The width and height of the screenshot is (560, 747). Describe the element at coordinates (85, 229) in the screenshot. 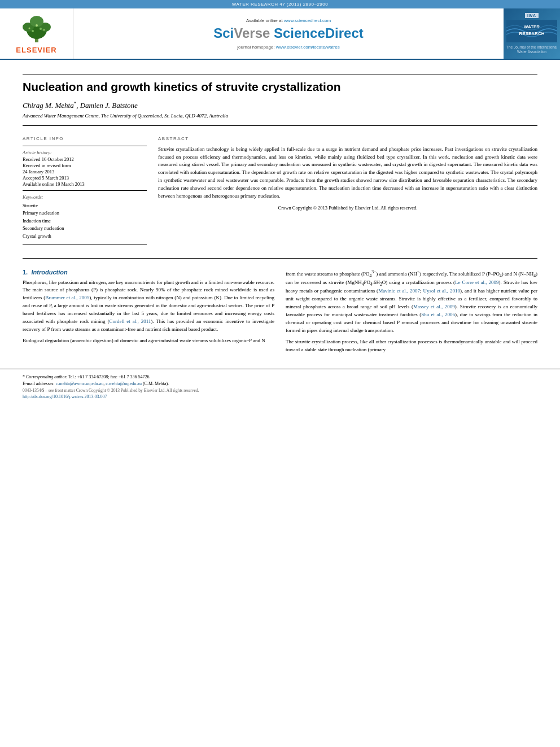

I see `keyword-secondary-nucleation: Secondary nucleation` at that location.